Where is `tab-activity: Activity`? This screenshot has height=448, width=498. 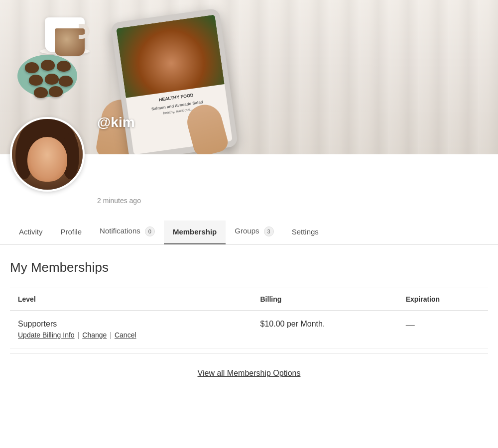 tab-activity: Activity is located at coordinates (31, 232).